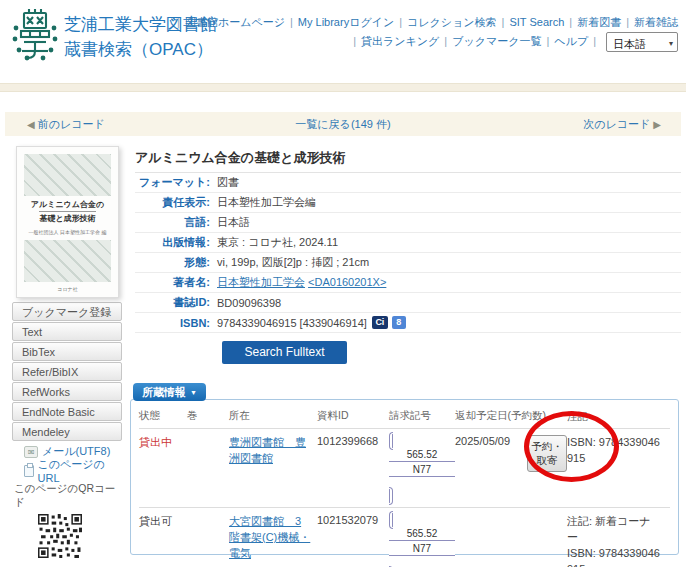 The height and width of the screenshot is (567, 686). What do you see at coordinates (67, 332) in the screenshot?
I see `export-text-button: Text` at bounding box center [67, 332].